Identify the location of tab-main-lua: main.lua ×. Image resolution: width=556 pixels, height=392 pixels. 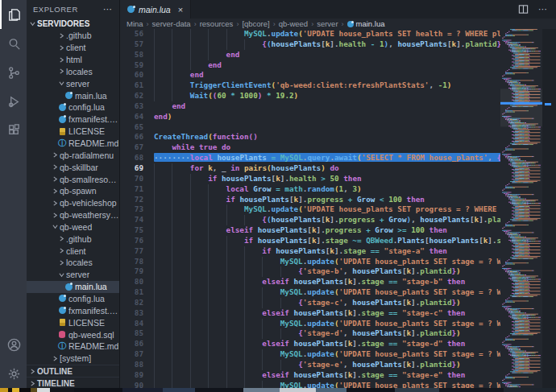
(156, 10).